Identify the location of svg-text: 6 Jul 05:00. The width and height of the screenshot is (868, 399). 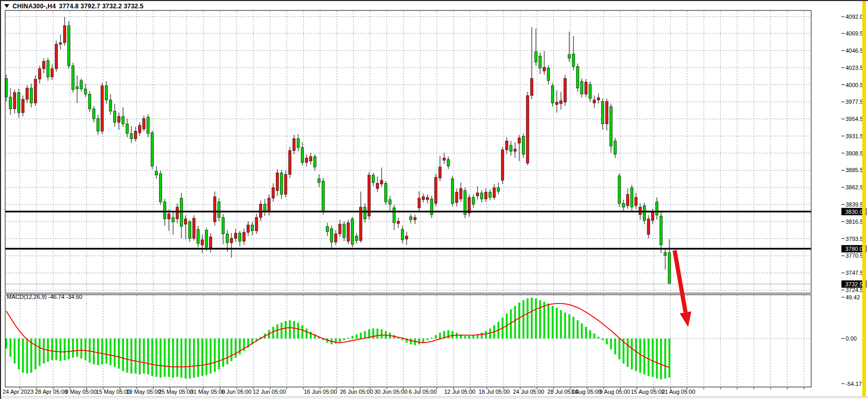
(423, 392).